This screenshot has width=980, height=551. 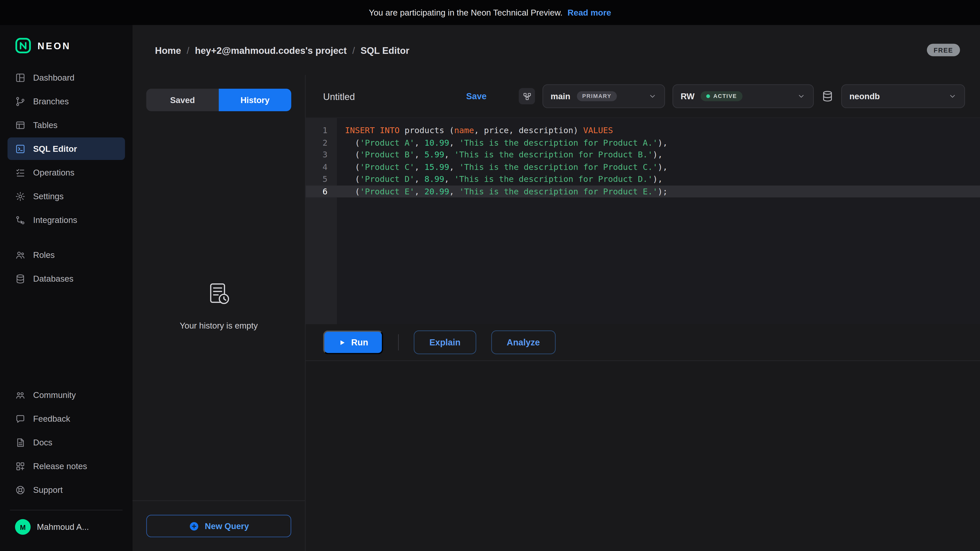 What do you see at coordinates (21, 419) in the screenshot?
I see `feedback-icon` at bounding box center [21, 419].